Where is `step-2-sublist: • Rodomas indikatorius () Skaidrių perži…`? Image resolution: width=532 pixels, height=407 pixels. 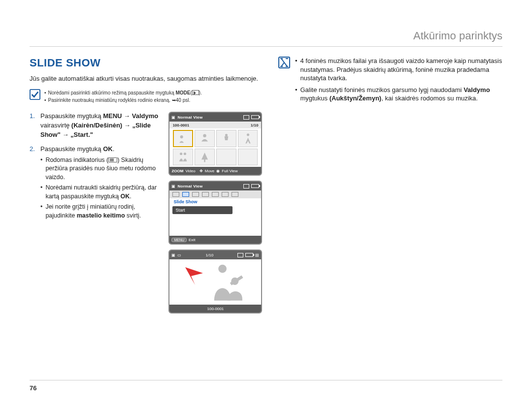 step-2-sublist: • Rodomas indikatorius () Skaidrių perži… is located at coordinates (102, 188).